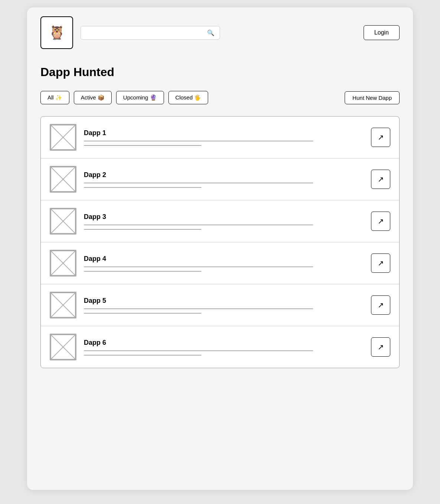  What do you see at coordinates (220, 221) in the screenshot?
I see `list-item: Dapp 3 ↗` at bounding box center [220, 221].